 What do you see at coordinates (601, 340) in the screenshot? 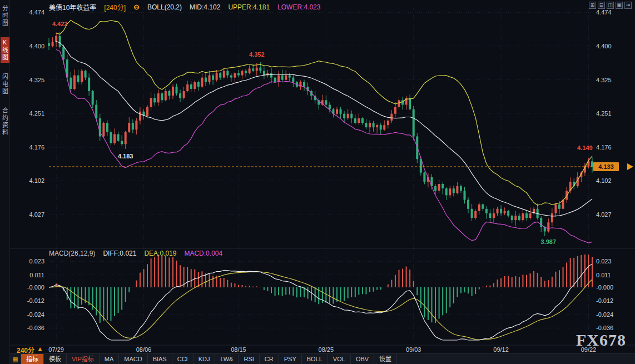
I see `watermark: FX678` at bounding box center [601, 340].